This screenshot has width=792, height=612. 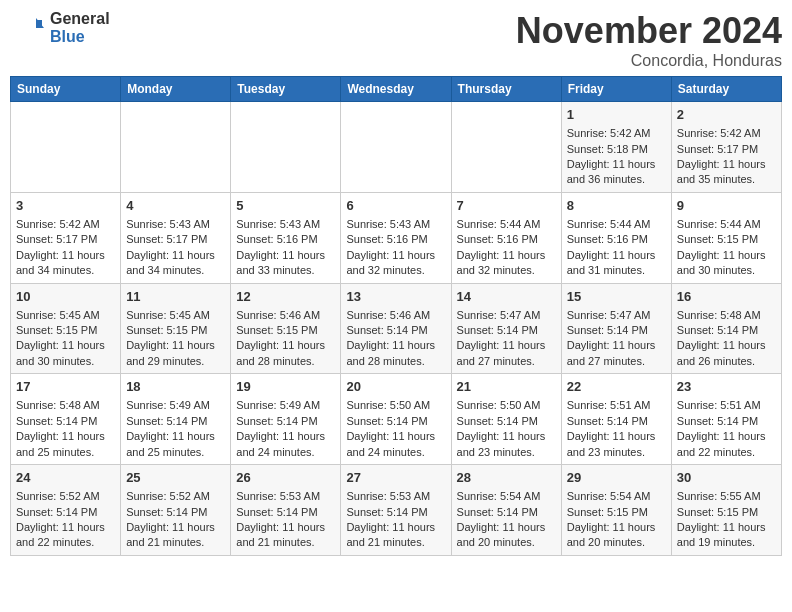 I want to click on day-info: Daylight: 11 hours and 28 minutes., so click(x=286, y=354).